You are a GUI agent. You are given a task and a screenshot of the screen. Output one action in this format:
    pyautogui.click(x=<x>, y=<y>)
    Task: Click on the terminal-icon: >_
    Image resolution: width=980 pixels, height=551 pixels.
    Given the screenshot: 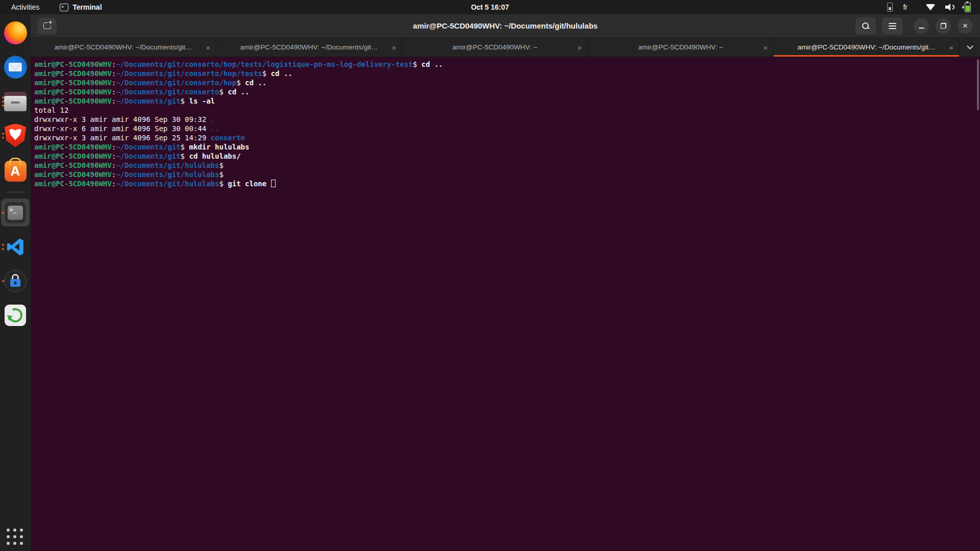 What is the action you would take?
    pyautogui.click(x=15, y=213)
    